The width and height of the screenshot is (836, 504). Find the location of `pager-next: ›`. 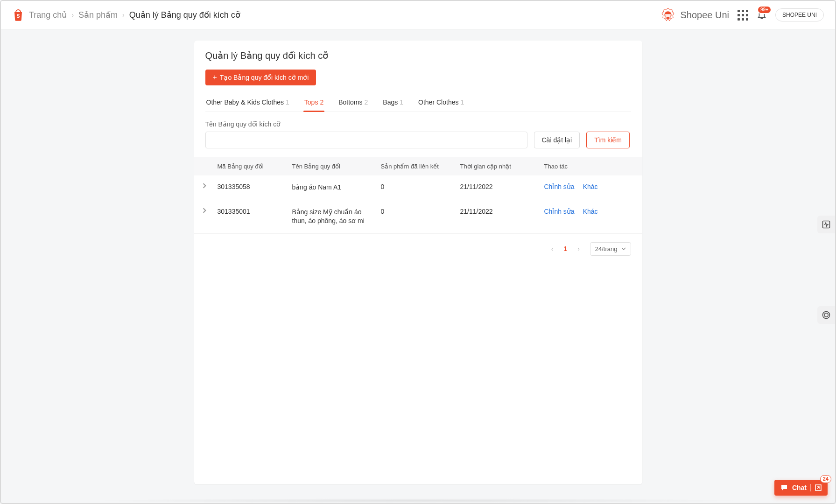

pager-next: › is located at coordinates (579, 249).